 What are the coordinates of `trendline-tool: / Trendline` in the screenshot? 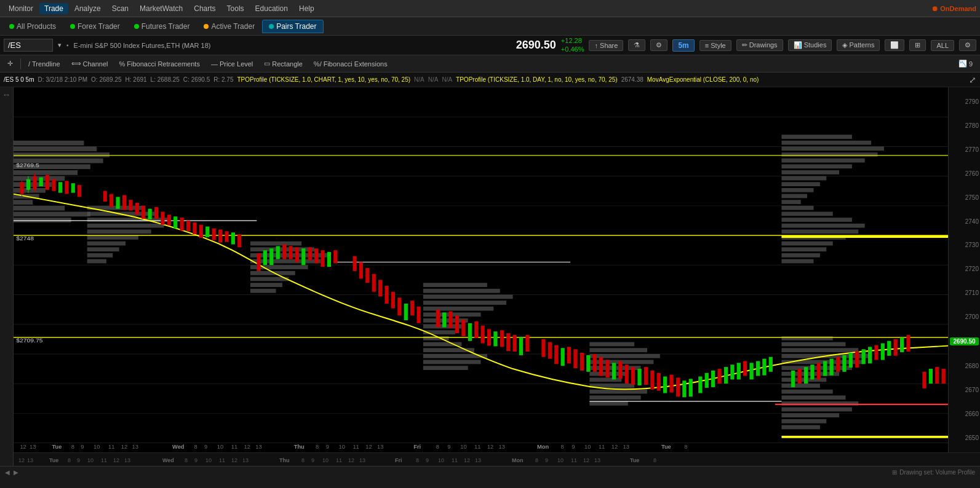 It's located at (44, 64).